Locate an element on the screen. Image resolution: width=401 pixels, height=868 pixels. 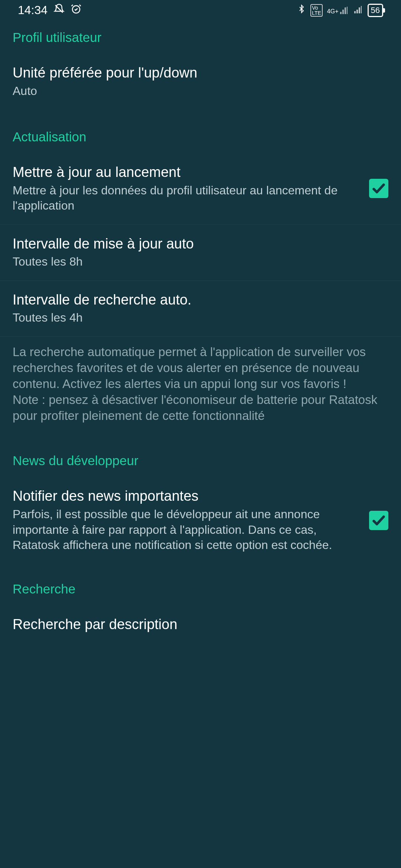
pref-value: Toutes les 8h is located at coordinates (200, 262).